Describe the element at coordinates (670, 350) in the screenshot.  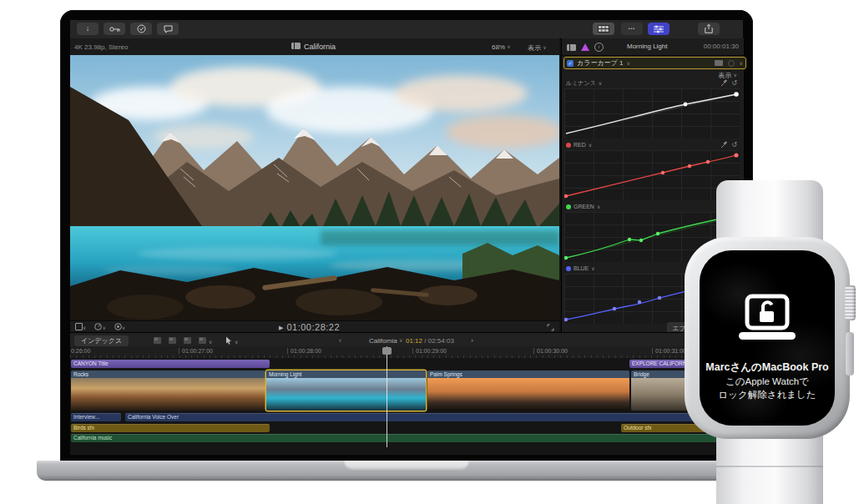
I see `ruler-label: 01:00:31:00` at that location.